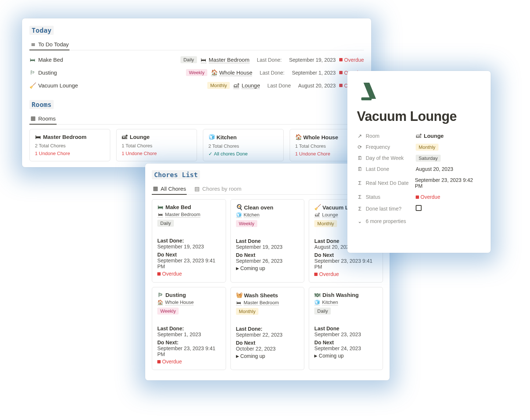 This screenshot has width=530, height=420. Describe the element at coordinates (386, 221) in the screenshot. I see `more-properties-label: 6 more properties` at that location.